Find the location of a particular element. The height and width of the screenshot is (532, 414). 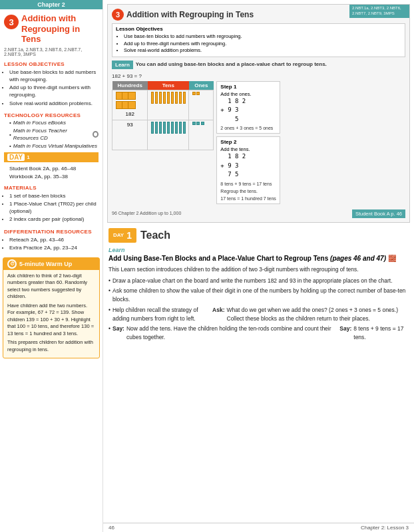

warm-up-header: ⏱ 5-minute Warm Up is located at coordinates (51, 264).